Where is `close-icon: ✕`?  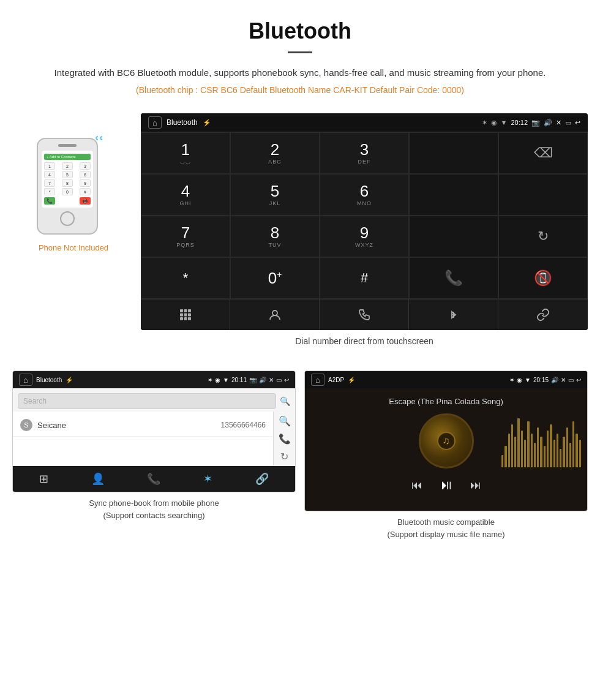 close-icon: ✕ is located at coordinates (558, 122).